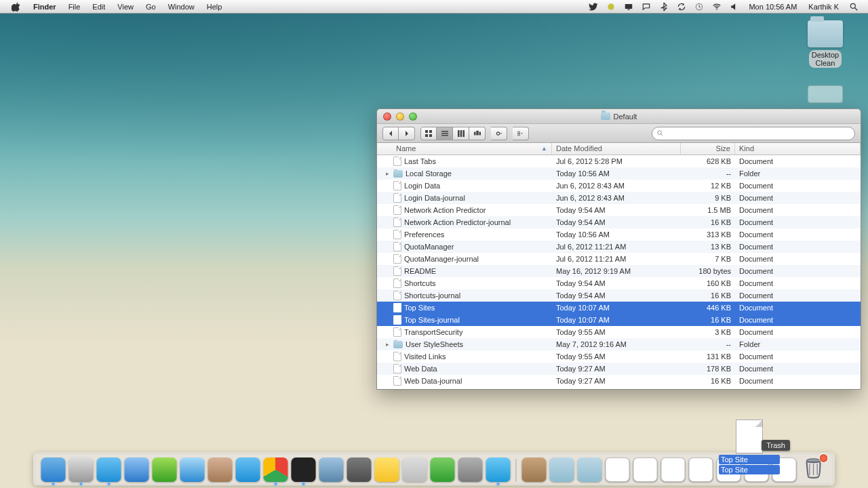 Image resolution: width=868 pixels, height=488 pixels. Describe the element at coordinates (461, 134) in the screenshot. I see `view-column-button` at that location.